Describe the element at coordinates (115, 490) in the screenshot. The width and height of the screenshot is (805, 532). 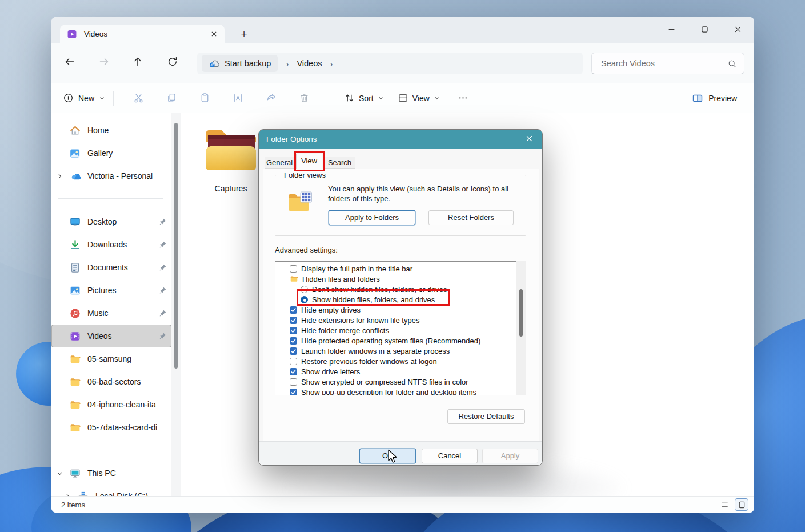
I see `sidebar-item-local-disk-c: Local Disk (C:)` at that location.